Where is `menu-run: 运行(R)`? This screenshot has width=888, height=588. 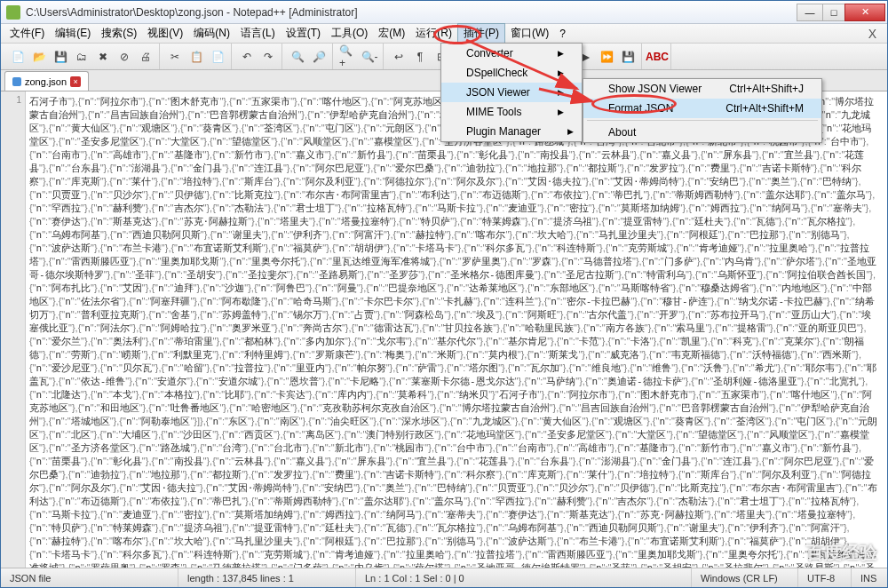
menu-run: 运行(R) is located at coordinates (433, 34).